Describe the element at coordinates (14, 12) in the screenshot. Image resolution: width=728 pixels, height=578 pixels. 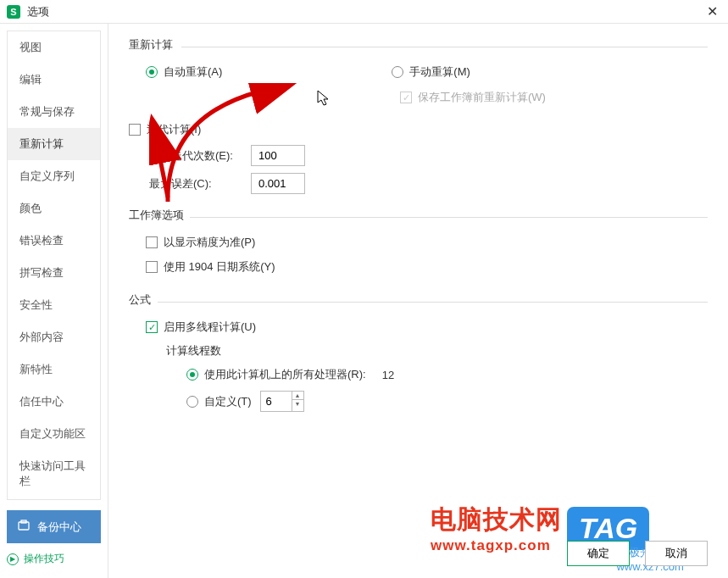
I see `app-icon: S` at that location.